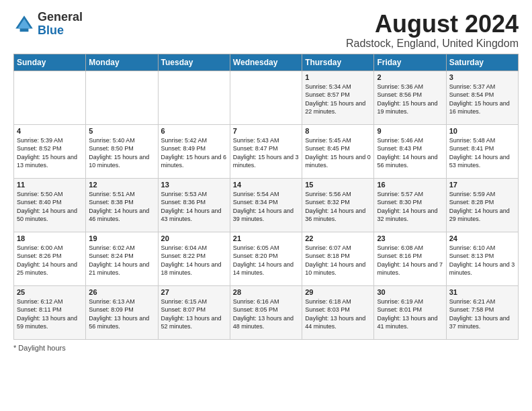  Describe the element at coordinates (194, 131) in the screenshot. I see `day-number: 6` at that location.